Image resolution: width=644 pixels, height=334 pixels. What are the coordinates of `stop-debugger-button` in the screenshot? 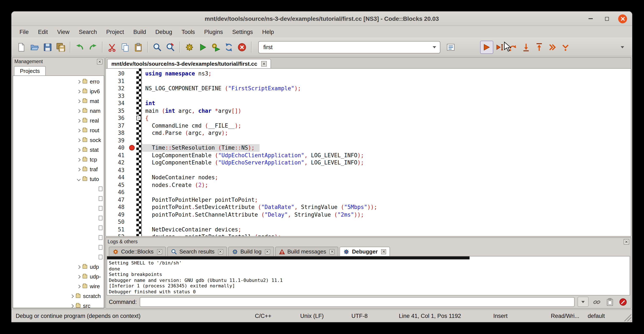 It's located at (623, 302).